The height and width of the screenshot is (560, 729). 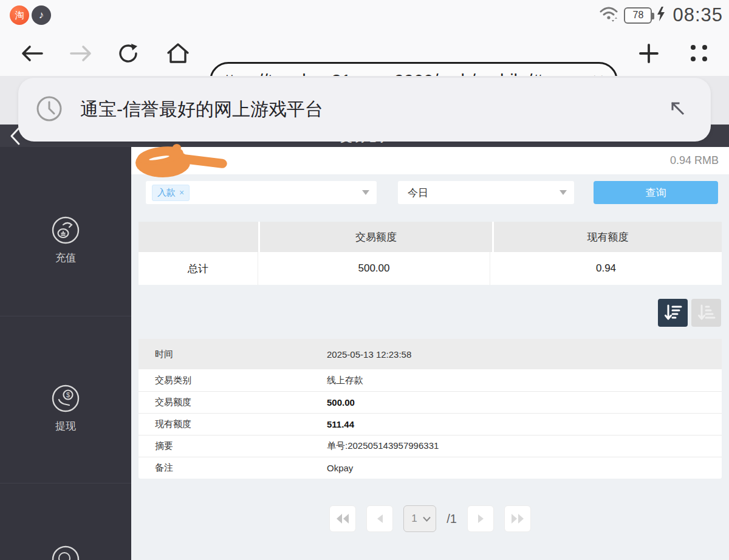 I want to click on status-time: 08:35, so click(x=697, y=15).